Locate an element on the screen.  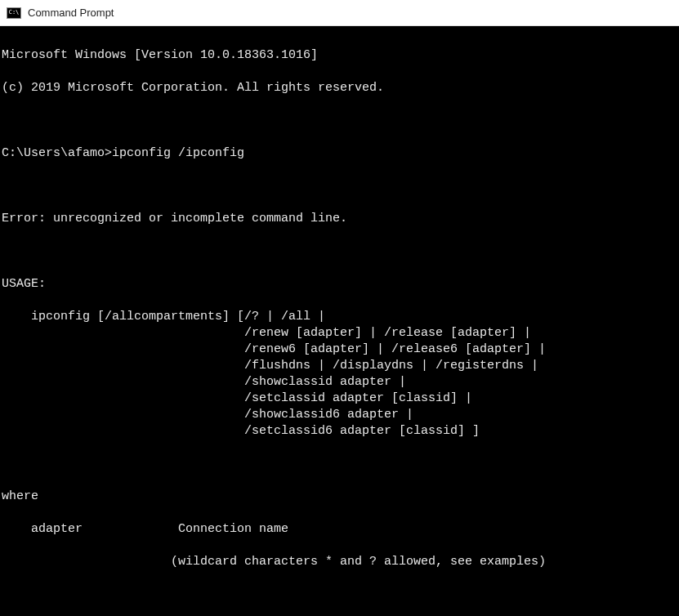
prompt-path: C:\Users\afamo> is located at coordinates (57, 154).